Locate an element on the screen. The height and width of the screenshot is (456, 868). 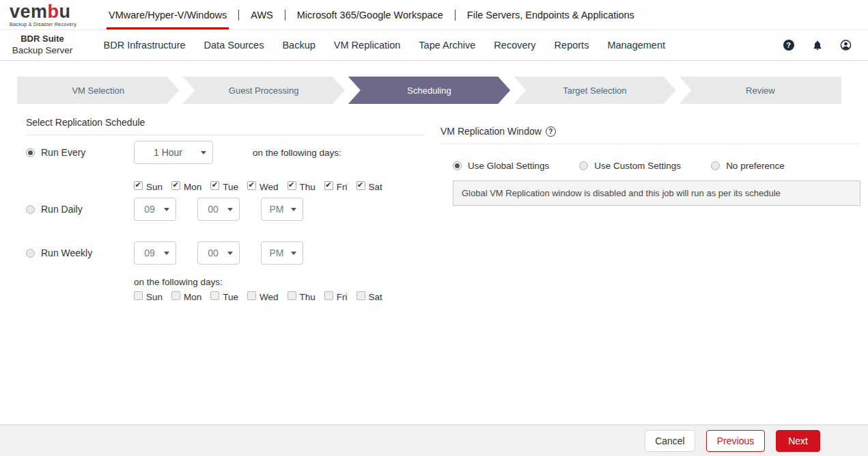
day-mon-checkbox is located at coordinates (176, 186).